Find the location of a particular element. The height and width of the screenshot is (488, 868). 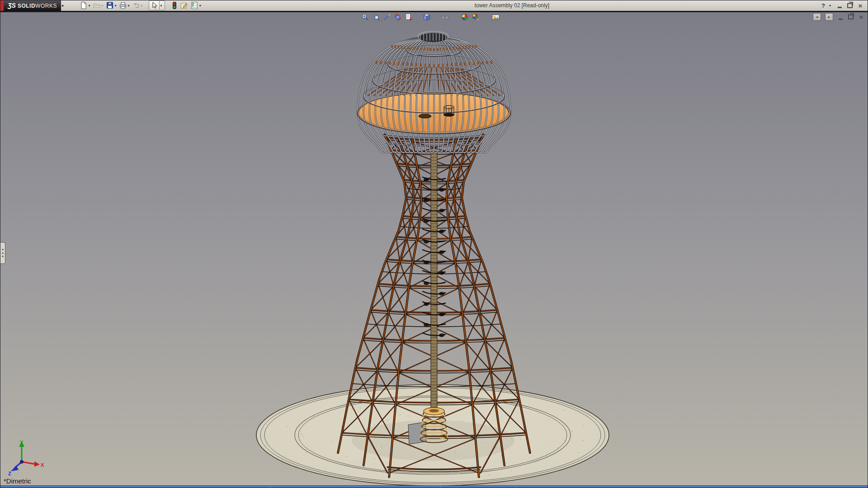

feature-manager-collapsed-tab: ◄ ◄ ◄ is located at coordinates (3, 253).